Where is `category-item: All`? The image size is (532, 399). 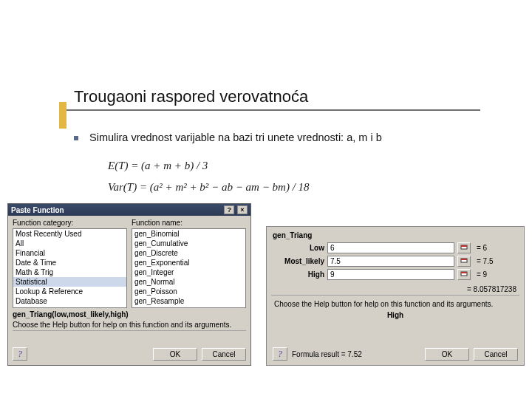 category-item: All is located at coordinates (69, 244).